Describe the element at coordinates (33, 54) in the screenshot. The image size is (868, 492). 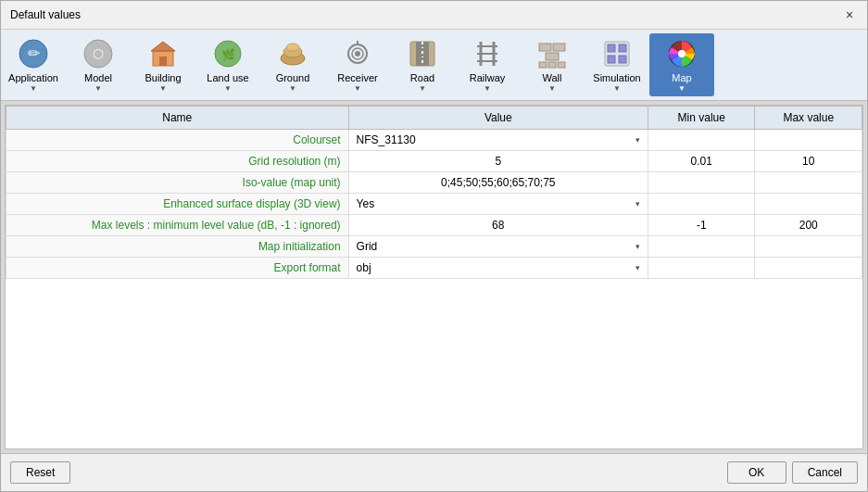
I see `application-icon: ✏` at that location.